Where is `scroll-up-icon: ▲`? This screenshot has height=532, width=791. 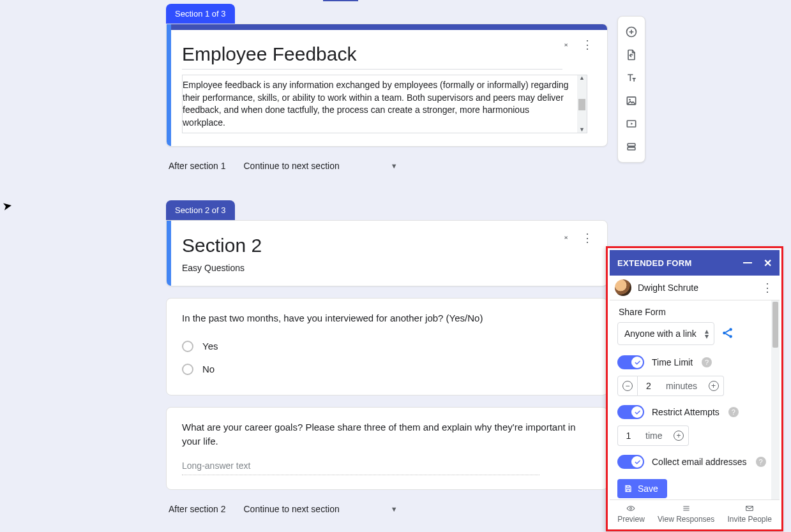
scroll-up-icon: ▲ is located at coordinates (582, 78).